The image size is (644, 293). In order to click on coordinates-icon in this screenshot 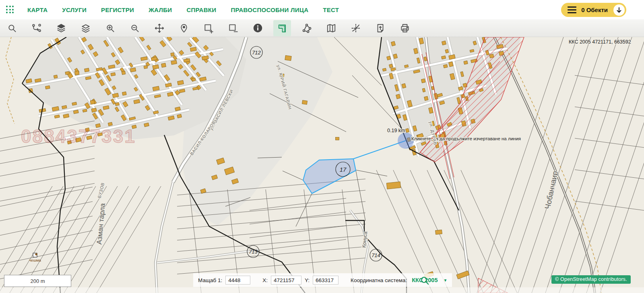, I will do `click(356, 28)`.